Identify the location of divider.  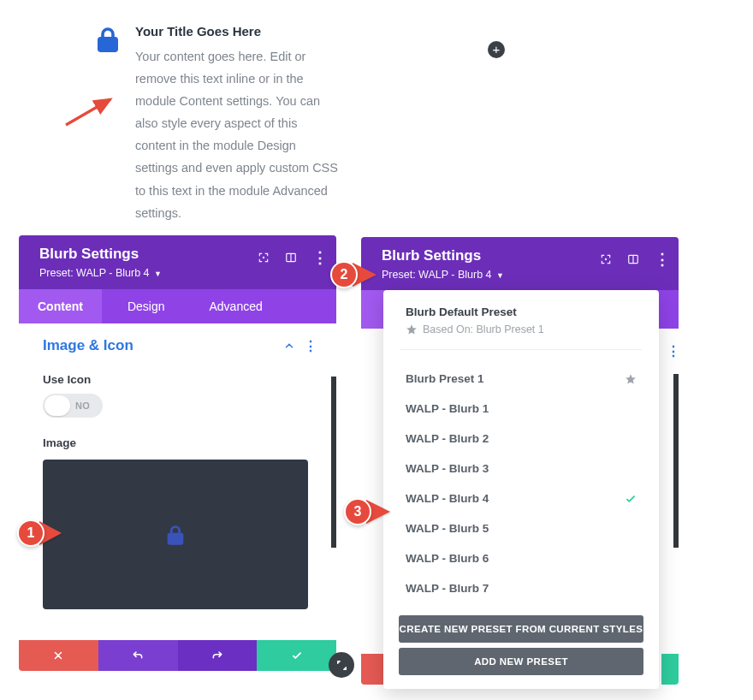
(521, 349).